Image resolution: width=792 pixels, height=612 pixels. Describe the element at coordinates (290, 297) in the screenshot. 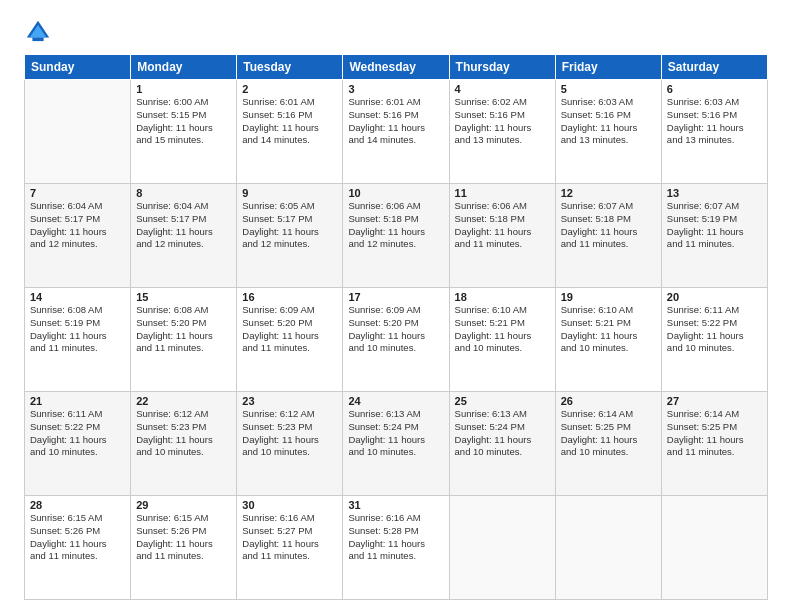

I see `day-number: 16` at that location.